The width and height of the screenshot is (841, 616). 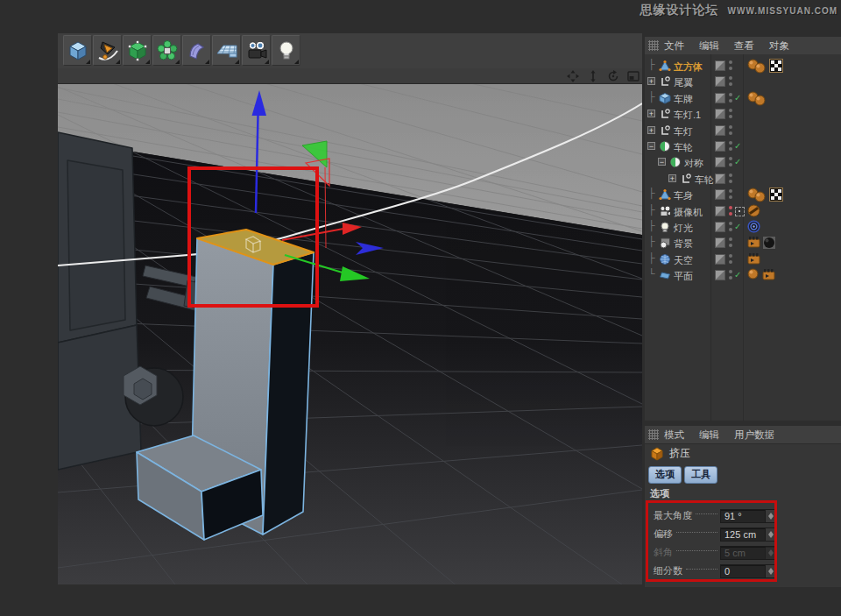 I want to click on object-row: ├灯光✓, so click(x=743, y=227).